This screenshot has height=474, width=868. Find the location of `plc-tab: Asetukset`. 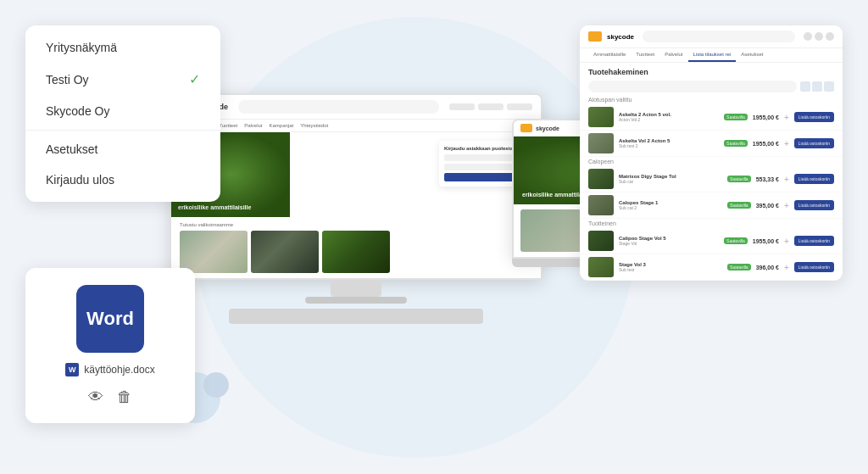

plc-tab: Asetukset is located at coordinates (752, 55).